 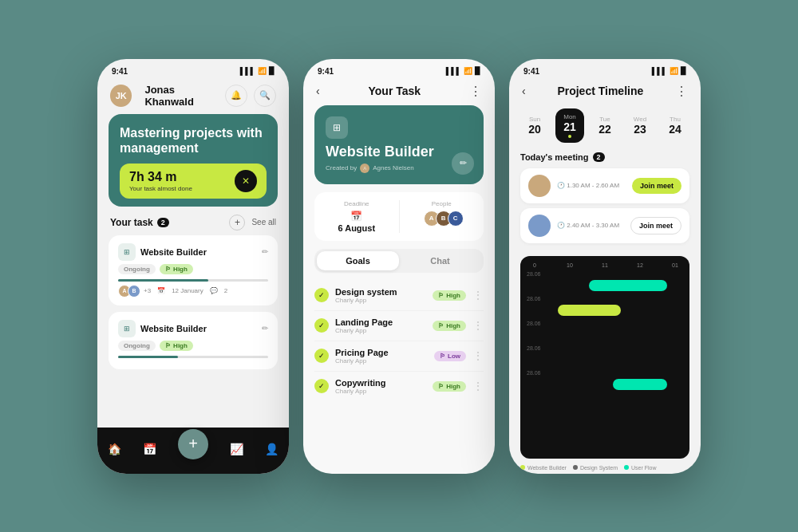 I want to click on goal-more-2: ⋮, so click(x=478, y=325).